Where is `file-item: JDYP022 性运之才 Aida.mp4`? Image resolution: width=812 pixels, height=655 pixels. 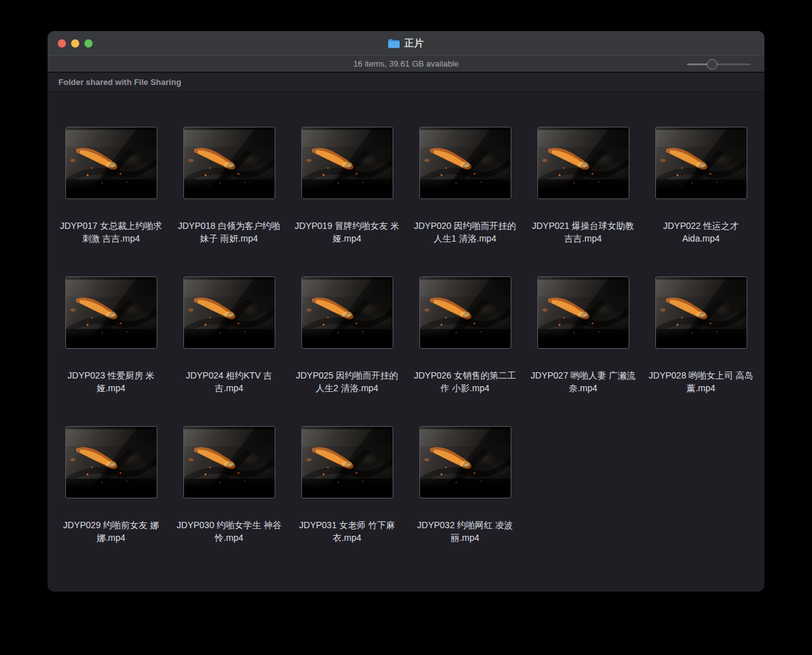 file-item: JDYP022 性运之才 Aida.mp4 is located at coordinates (701, 202).